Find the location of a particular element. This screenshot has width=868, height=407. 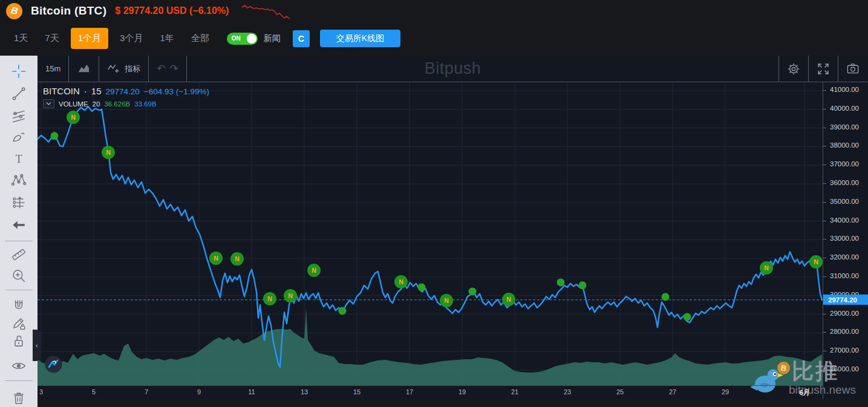

trend-line-icon is located at coordinates (19, 94).